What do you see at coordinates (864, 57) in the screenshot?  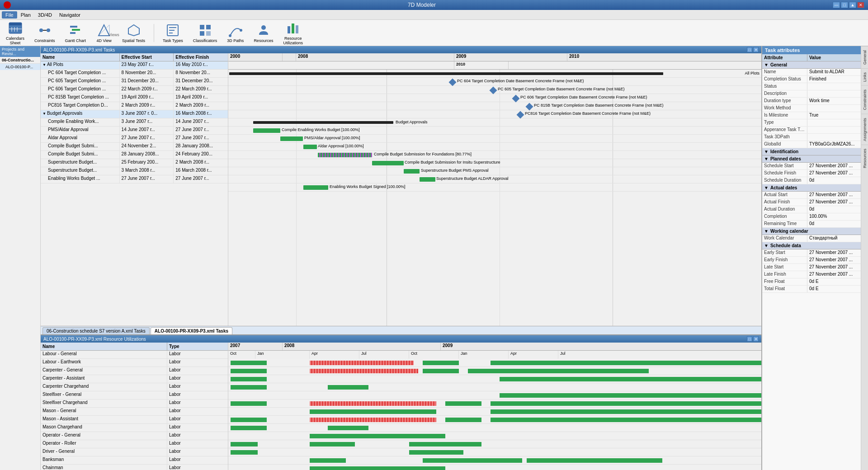 I see `right-vtab-general: General` at bounding box center [864, 57].